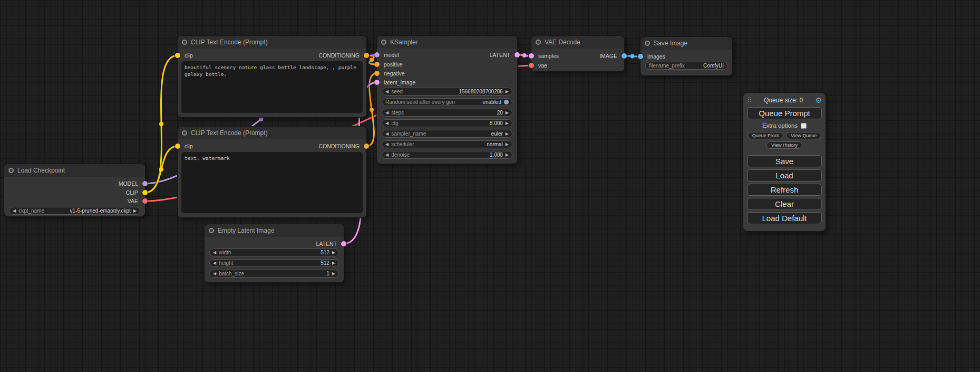 Image resolution: width=980 pixels, height=372 pixels. What do you see at coordinates (272, 77) in the screenshot?
I see `node-clip-text-encode-positive: CLIP Text Encode (Prompt) clip CONDITION…` at bounding box center [272, 77].